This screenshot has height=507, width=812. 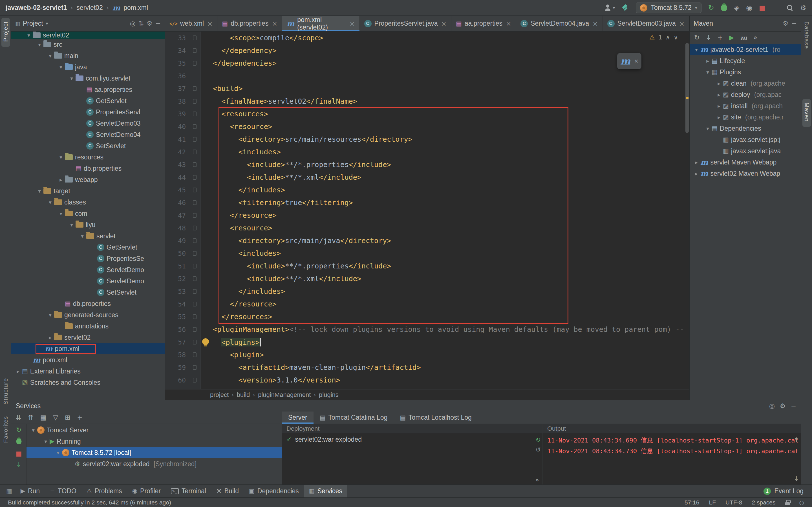 I want to click on tree-item-resources: ▾resources, so click(x=88, y=157).